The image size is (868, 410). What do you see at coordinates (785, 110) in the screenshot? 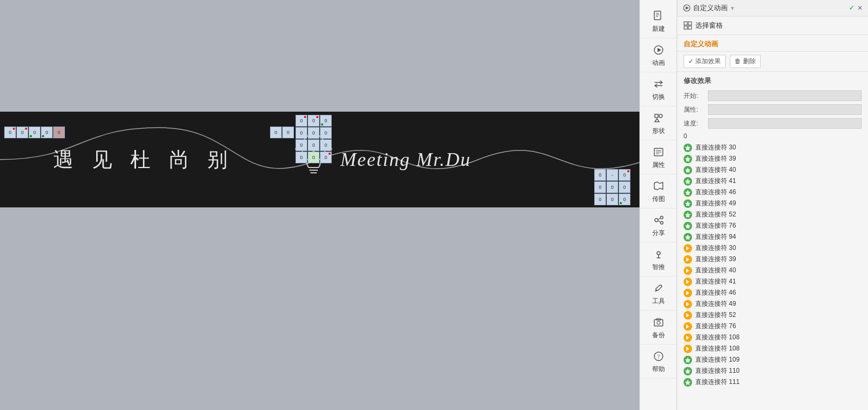
I see `property-input` at bounding box center [785, 110].